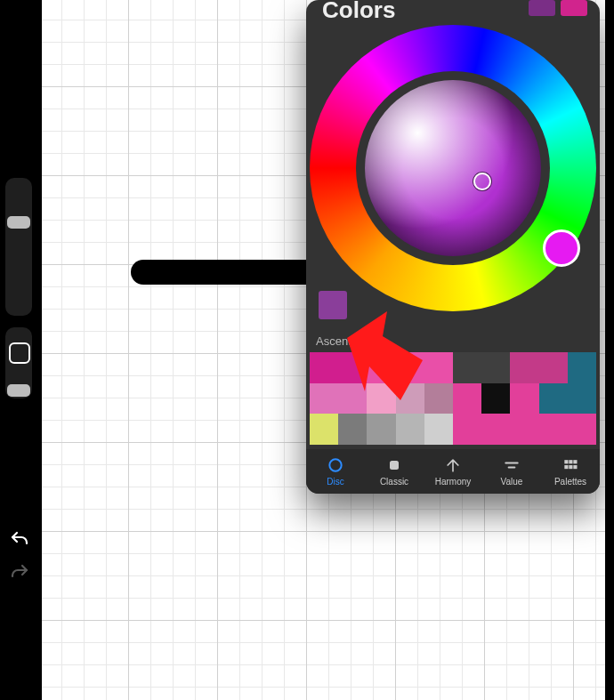 Image resolution: width=614 pixels, height=700 pixels. I want to click on palette-grid, so click(453, 398).